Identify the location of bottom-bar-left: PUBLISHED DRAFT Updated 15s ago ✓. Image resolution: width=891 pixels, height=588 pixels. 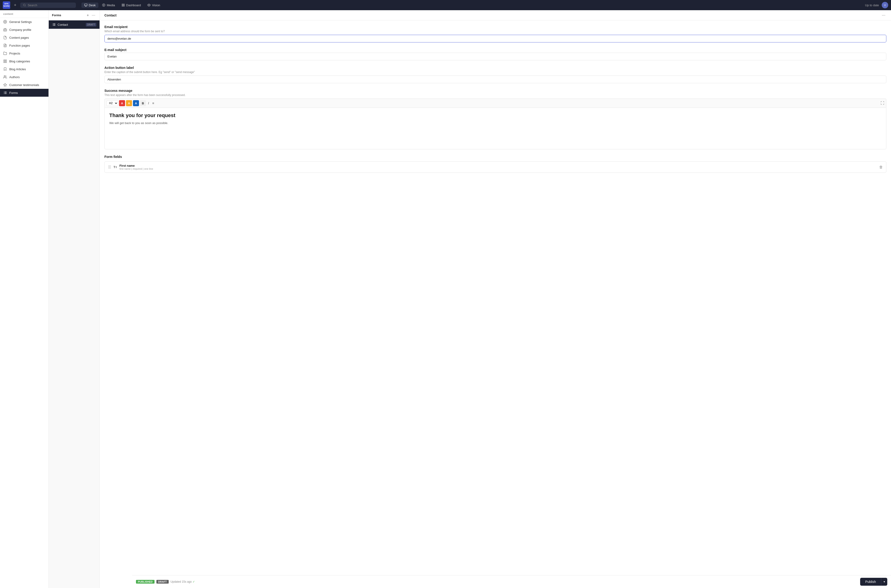
(165, 582).